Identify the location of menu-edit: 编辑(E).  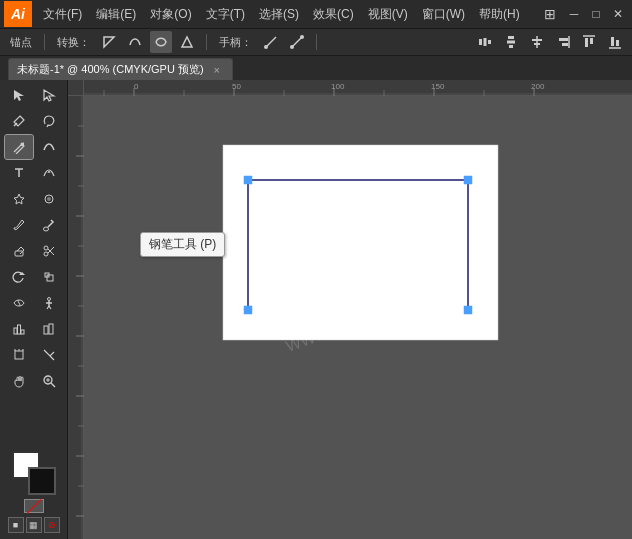
(116, 14).